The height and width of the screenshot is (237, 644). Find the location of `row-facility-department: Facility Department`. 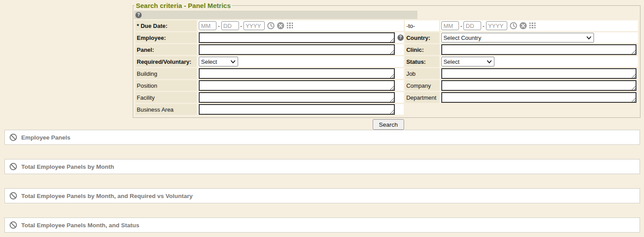

row-facility-department: Facility Department is located at coordinates (387, 97).